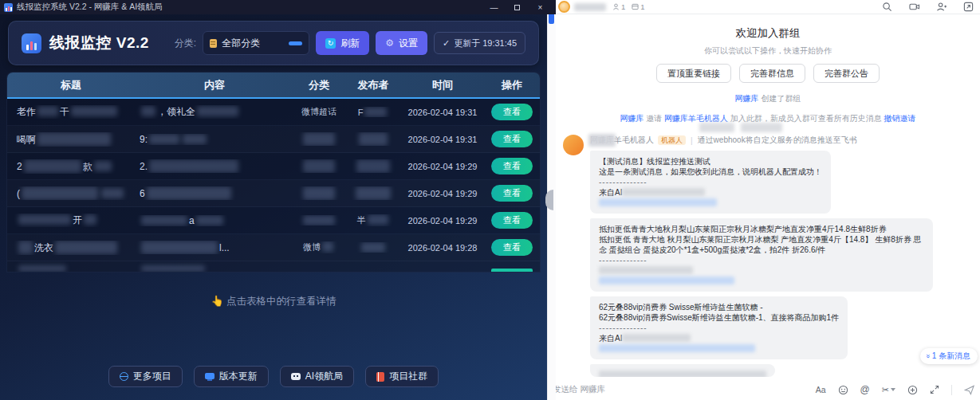  Describe the element at coordinates (274, 139) in the screenshot. I see `table-row: 喝啊 9: 2026-02-04 19:31 查看` at that location.